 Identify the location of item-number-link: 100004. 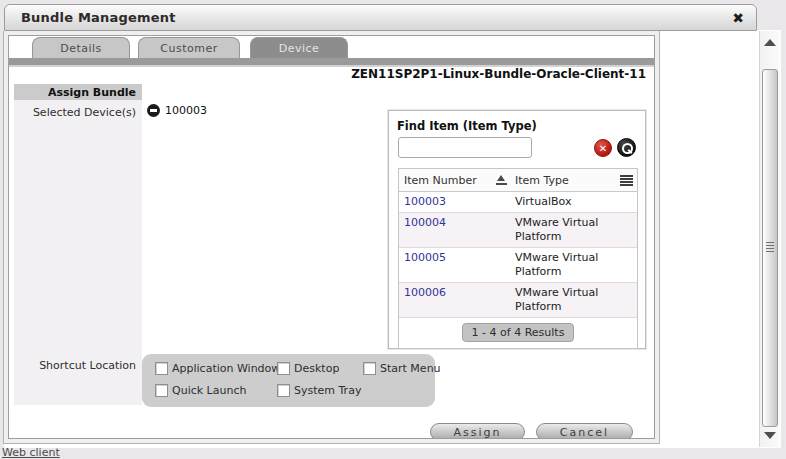
(455, 230).